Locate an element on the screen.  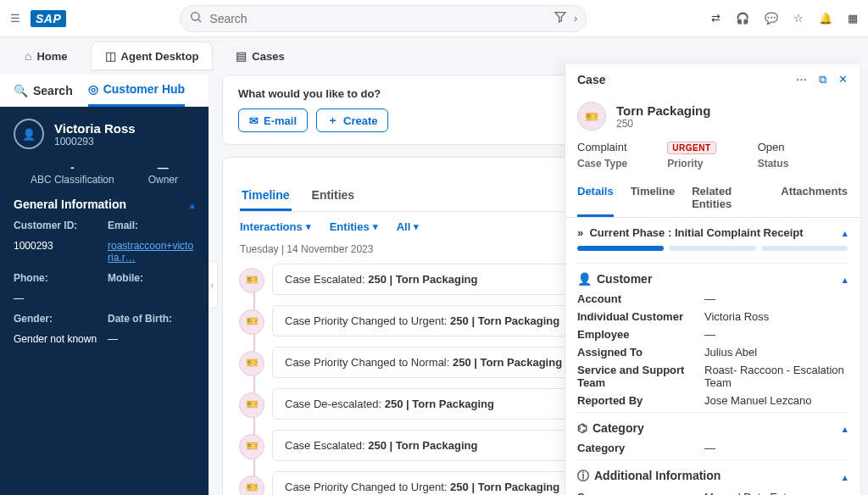
label: Customer ID: is located at coordinates (58, 225).